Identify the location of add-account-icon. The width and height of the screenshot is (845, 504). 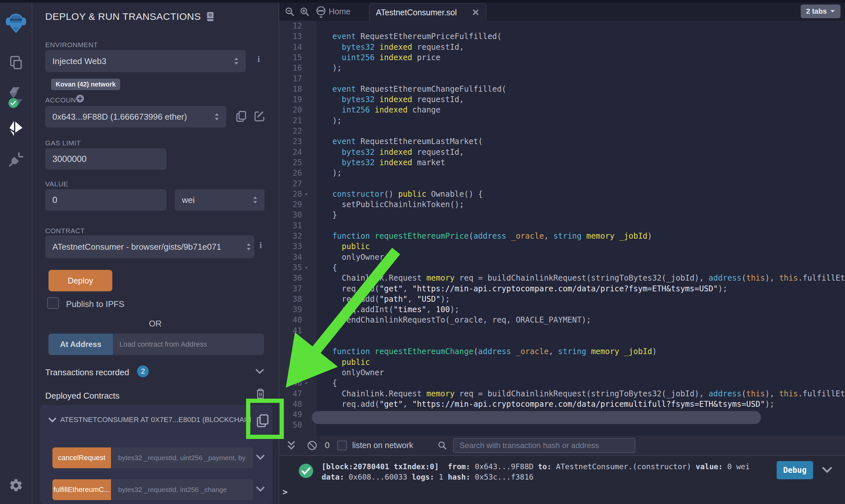
(80, 98).